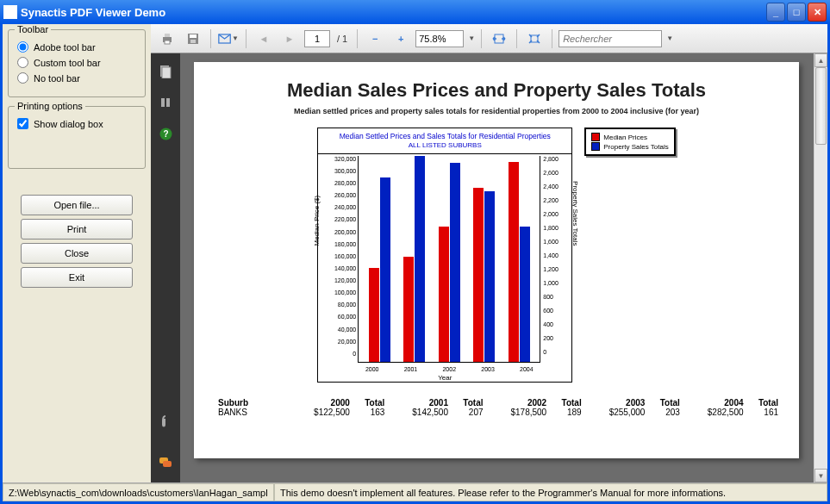  Describe the element at coordinates (449, 259) in the screenshot. I see `chart-plot-area` at that location.